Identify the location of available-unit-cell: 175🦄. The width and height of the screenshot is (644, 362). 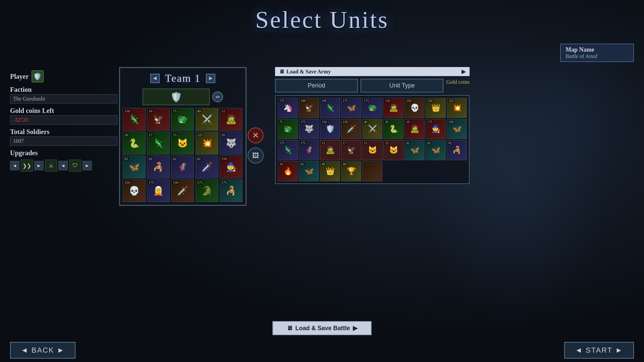
(288, 108).